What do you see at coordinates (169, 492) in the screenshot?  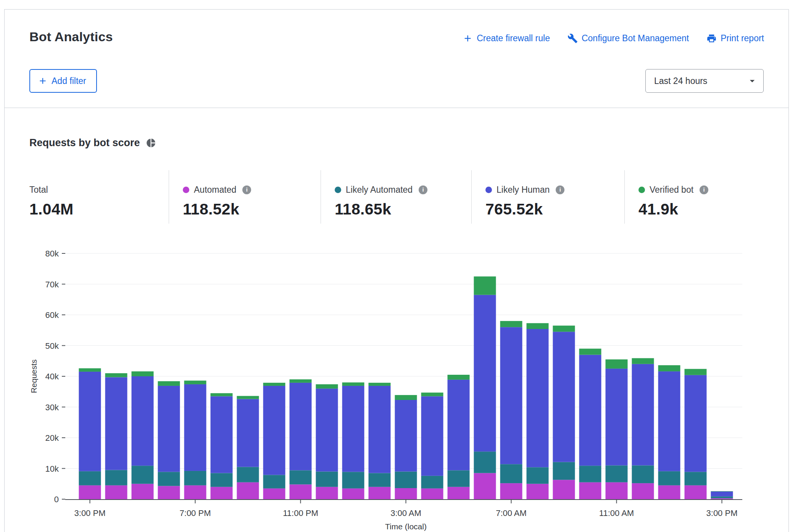 I see `bar-3-automated` at bounding box center [169, 492].